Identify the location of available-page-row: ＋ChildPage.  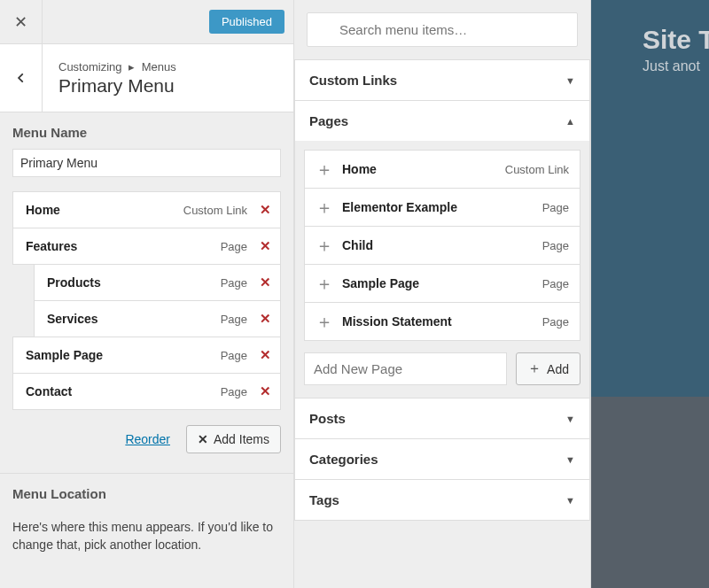
(442, 245).